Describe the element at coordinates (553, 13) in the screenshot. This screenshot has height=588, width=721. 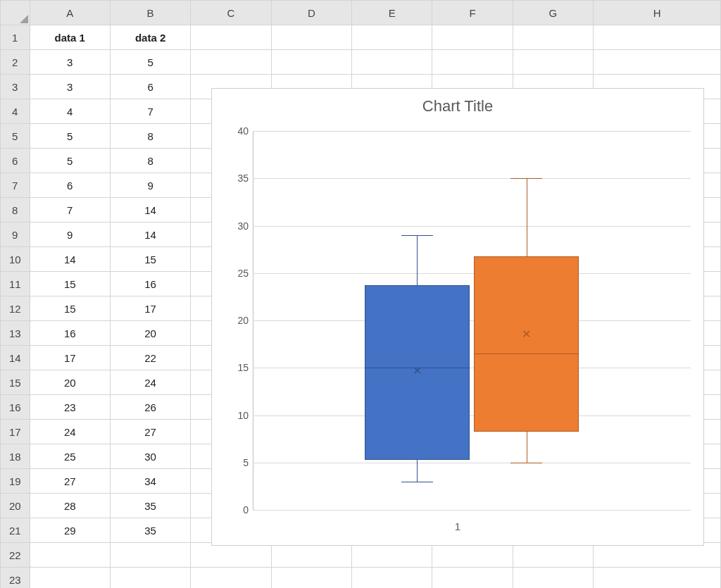
I see `column-header: G` at that location.